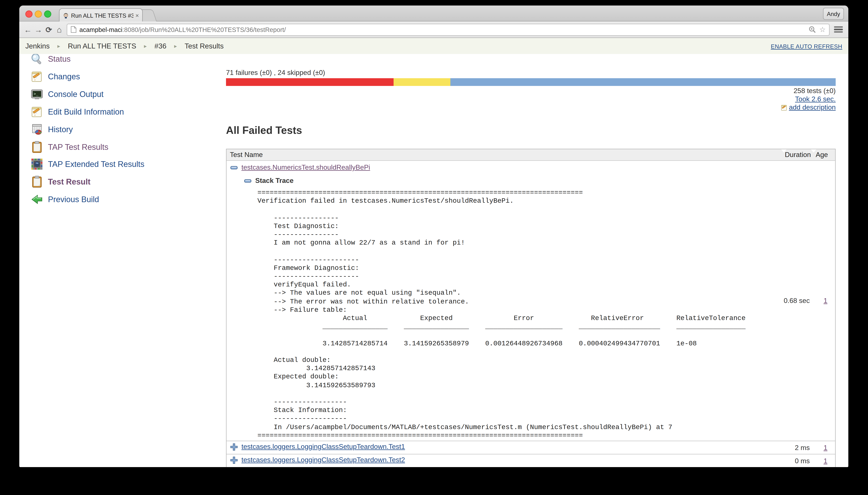 Image resolution: width=868 pixels, height=495 pixels. What do you see at coordinates (37, 60) in the screenshot?
I see `search-icon` at bounding box center [37, 60].